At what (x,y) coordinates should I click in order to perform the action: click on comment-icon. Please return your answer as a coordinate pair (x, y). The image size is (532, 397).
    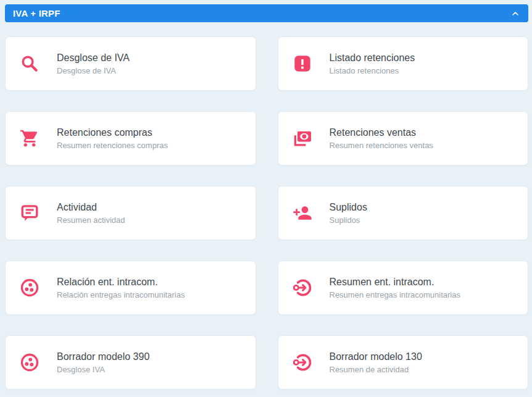
    Looking at the image, I should click on (30, 213).